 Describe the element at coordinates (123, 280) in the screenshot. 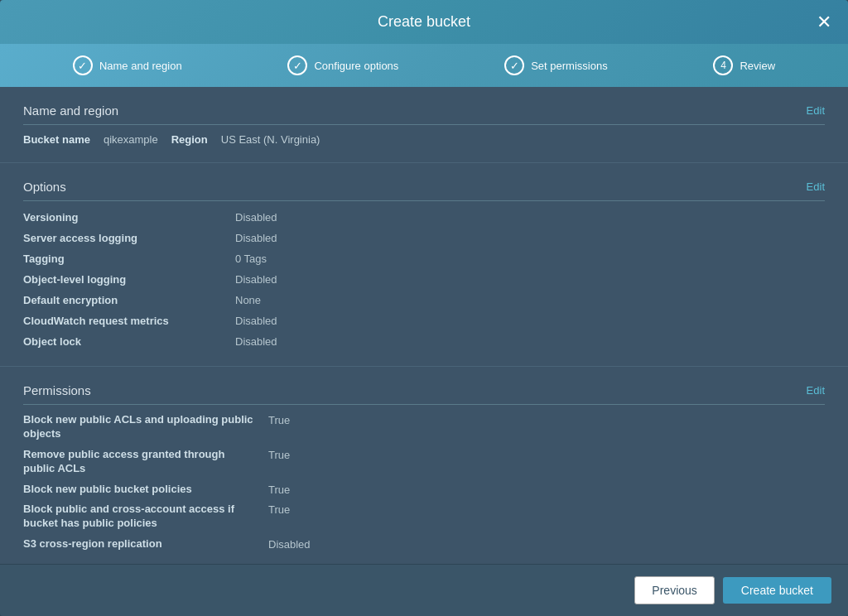

I see `option-label: Object-level logging` at that location.